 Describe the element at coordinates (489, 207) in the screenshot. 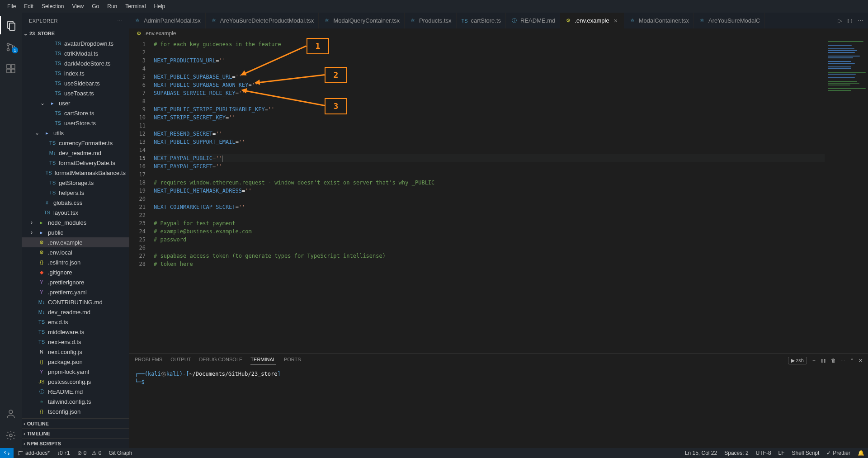

I see `code-line-21: NEXT_COINMARKETCAP_SECRET=''` at that location.